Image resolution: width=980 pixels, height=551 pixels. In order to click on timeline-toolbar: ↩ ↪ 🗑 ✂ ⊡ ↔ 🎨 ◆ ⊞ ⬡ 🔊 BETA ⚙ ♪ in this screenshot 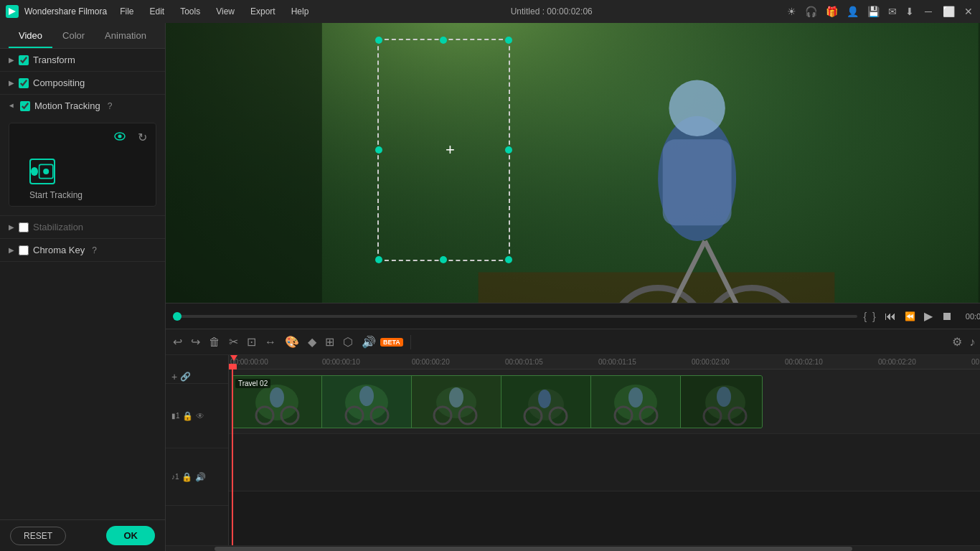, I will do `click(573, 342)`.